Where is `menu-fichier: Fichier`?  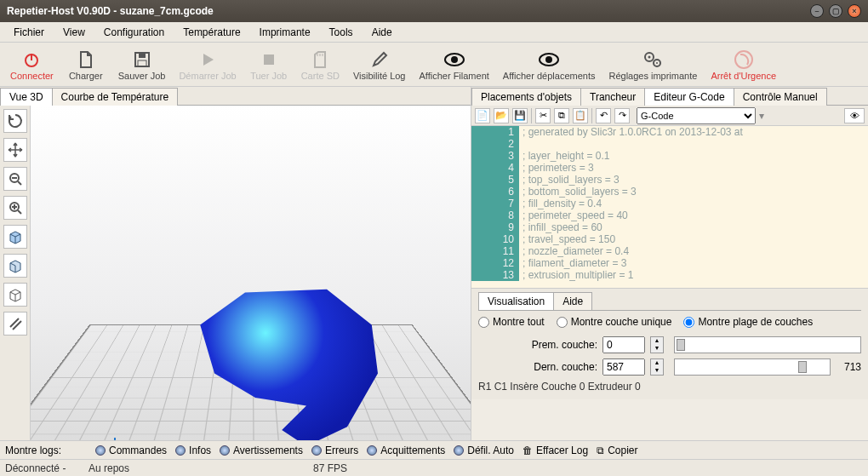 menu-fichier: Fichier is located at coordinates (29, 32).